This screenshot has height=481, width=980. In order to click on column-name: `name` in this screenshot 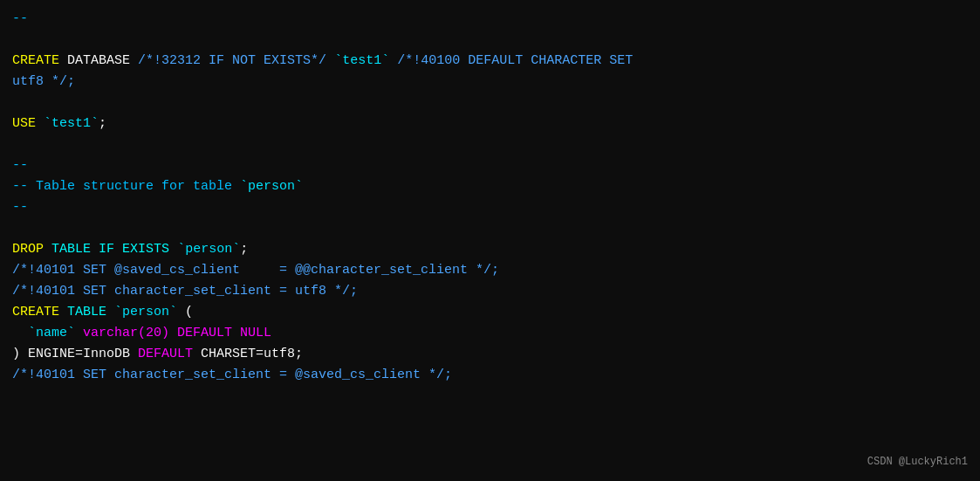, I will do `click(51, 333)`.